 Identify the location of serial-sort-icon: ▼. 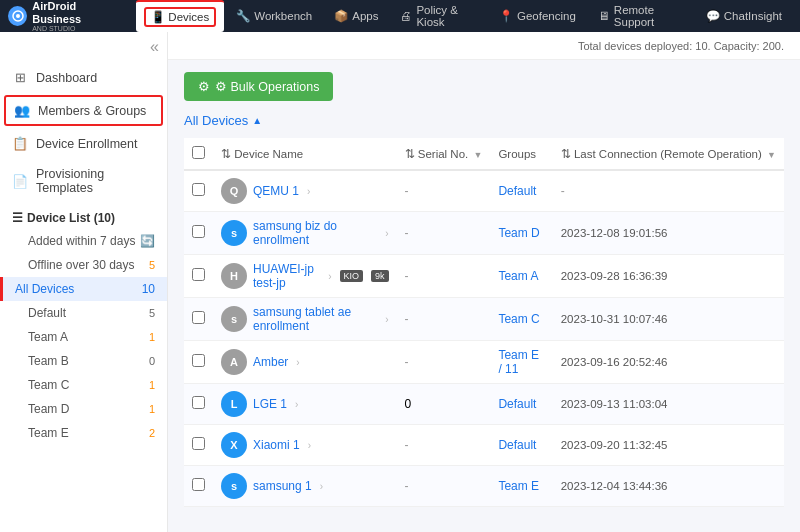
(478, 155).